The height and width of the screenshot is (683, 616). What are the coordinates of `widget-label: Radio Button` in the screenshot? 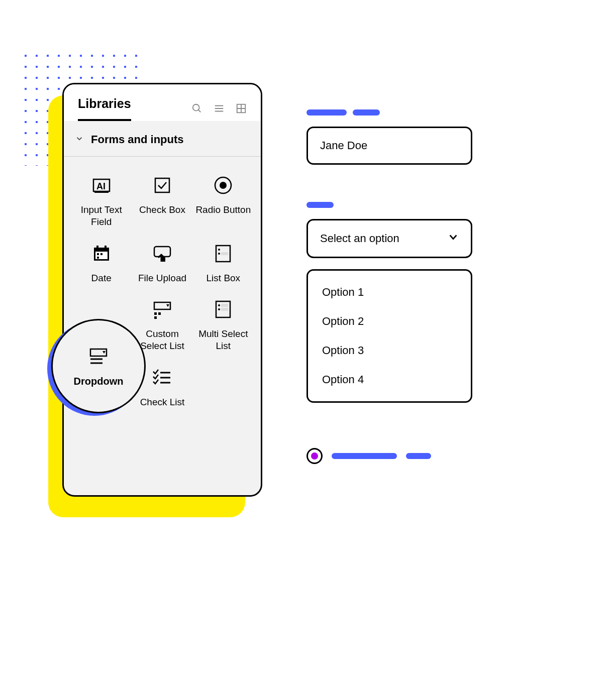 It's located at (223, 210).